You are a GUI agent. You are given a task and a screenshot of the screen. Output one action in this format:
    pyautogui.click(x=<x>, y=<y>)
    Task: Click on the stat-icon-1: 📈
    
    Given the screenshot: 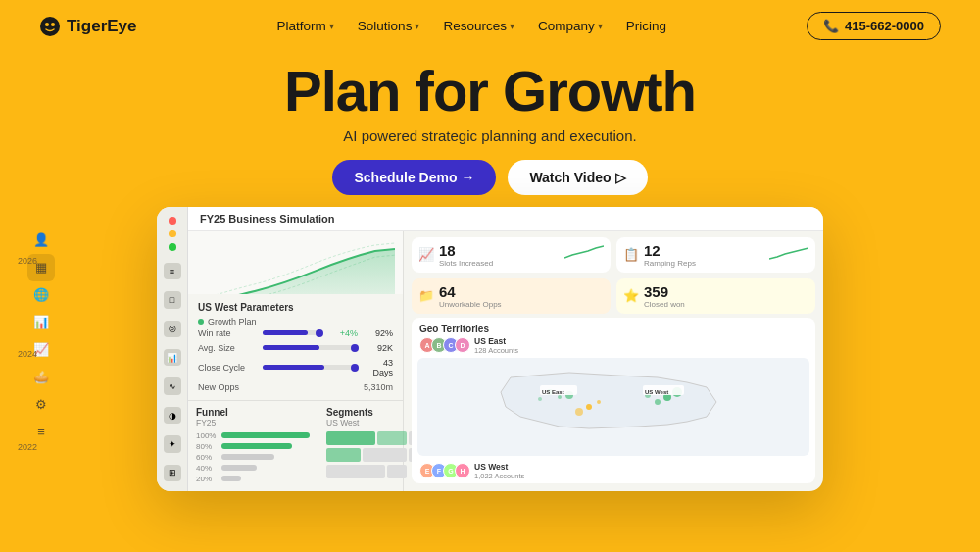 What is the action you would take?
    pyautogui.click(x=426, y=255)
    